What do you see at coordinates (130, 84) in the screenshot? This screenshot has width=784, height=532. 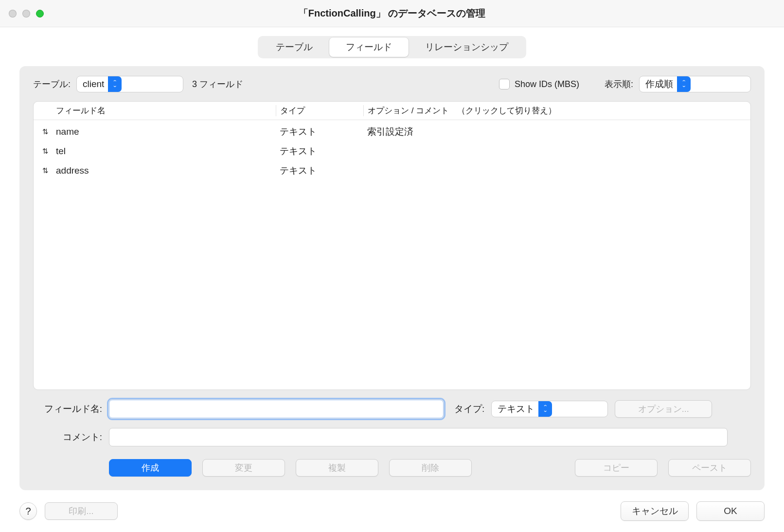 I see `table-select: client` at bounding box center [130, 84].